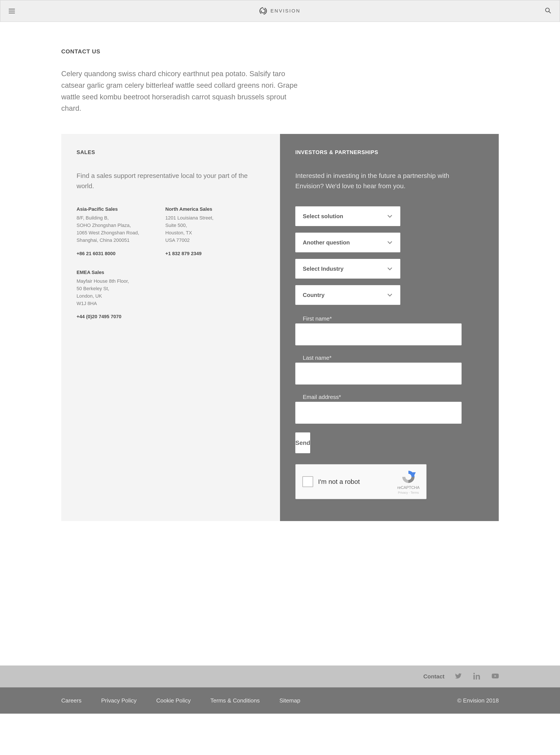  I want to click on select-solution: Select solution, so click(348, 216).